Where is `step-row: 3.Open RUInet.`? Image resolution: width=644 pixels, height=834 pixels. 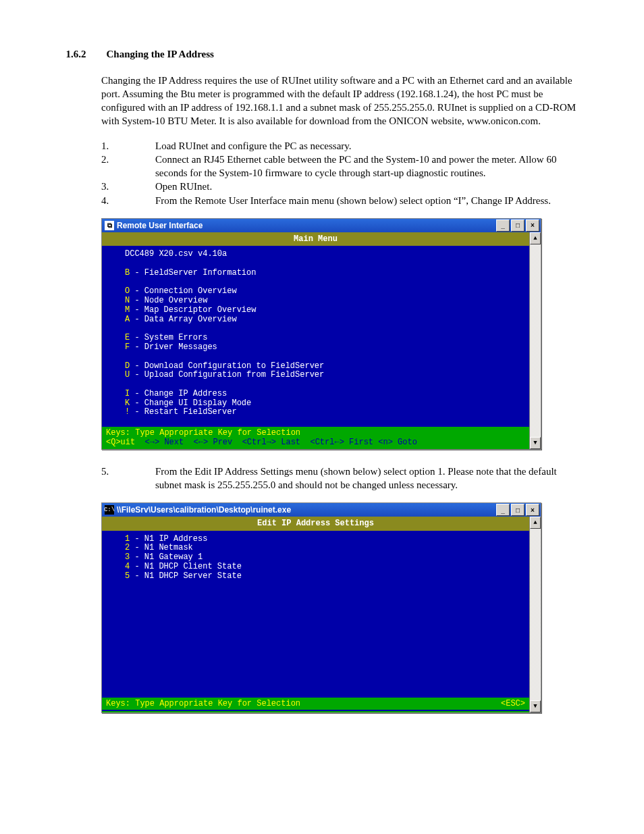 step-row: 3.Open RUInet. is located at coordinates (342, 186).